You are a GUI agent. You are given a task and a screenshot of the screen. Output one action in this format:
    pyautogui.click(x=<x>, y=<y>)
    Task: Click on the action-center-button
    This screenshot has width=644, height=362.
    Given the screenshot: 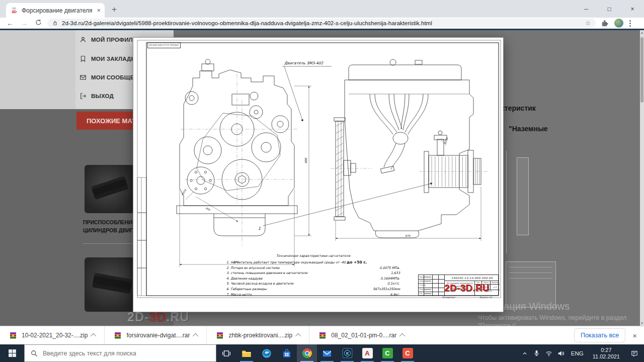 What is the action you would take?
    pyautogui.click(x=634, y=353)
    